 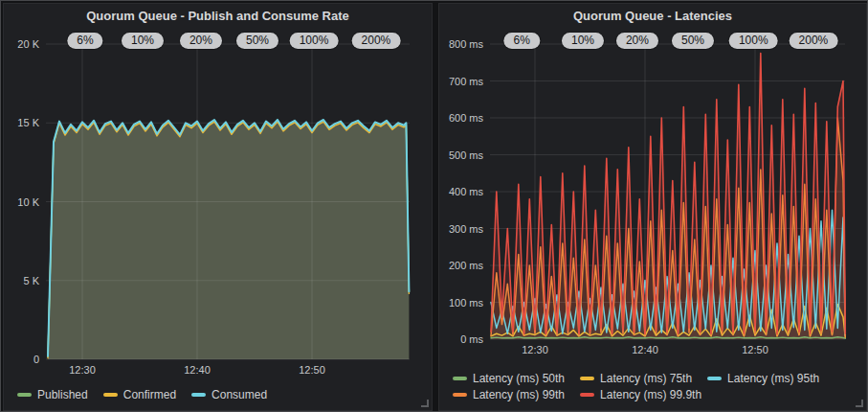 What do you see at coordinates (230, 395) in the screenshot?
I see `legend-item-consumed: Consumed` at bounding box center [230, 395].